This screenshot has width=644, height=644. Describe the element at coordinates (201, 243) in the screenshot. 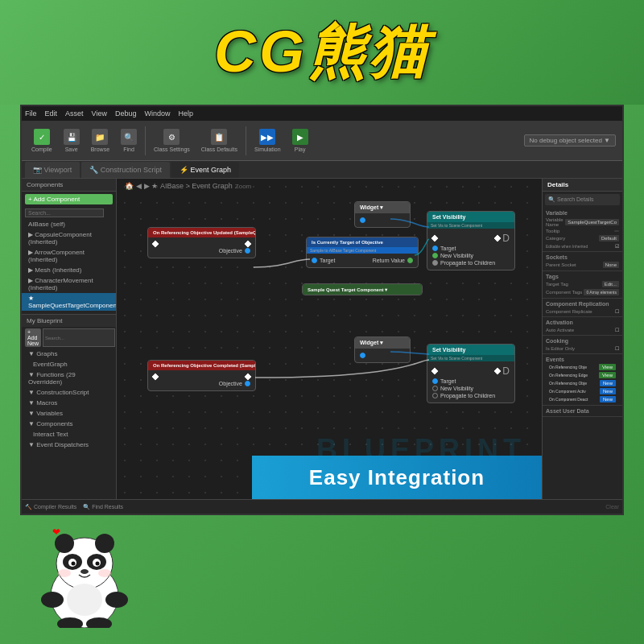

I see `node-event-updated: On Referencing Objective Updated (Sample…` at that location.